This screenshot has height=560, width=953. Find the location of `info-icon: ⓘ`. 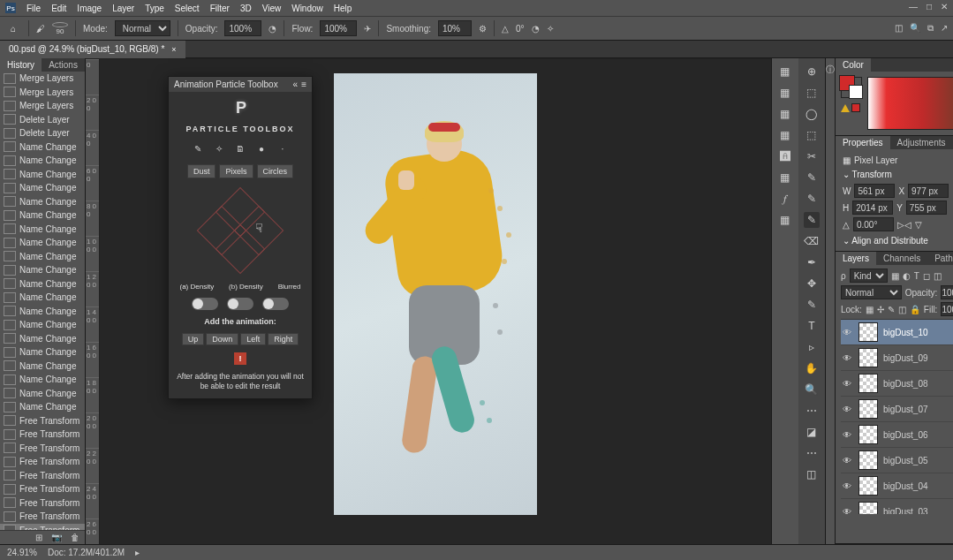

info-icon: ⓘ is located at coordinates (830, 70).